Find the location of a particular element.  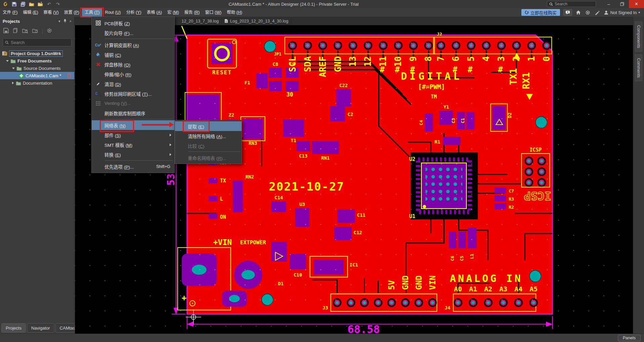

menu-tools: 工具 (T) is located at coordinates (92, 12).